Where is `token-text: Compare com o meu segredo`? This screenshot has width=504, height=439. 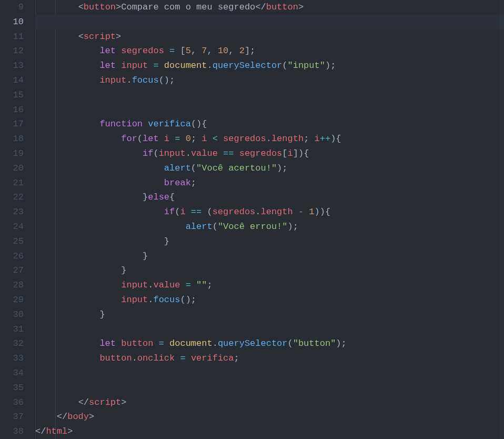 token-text: Compare com o meu segredo is located at coordinates (188, 7).